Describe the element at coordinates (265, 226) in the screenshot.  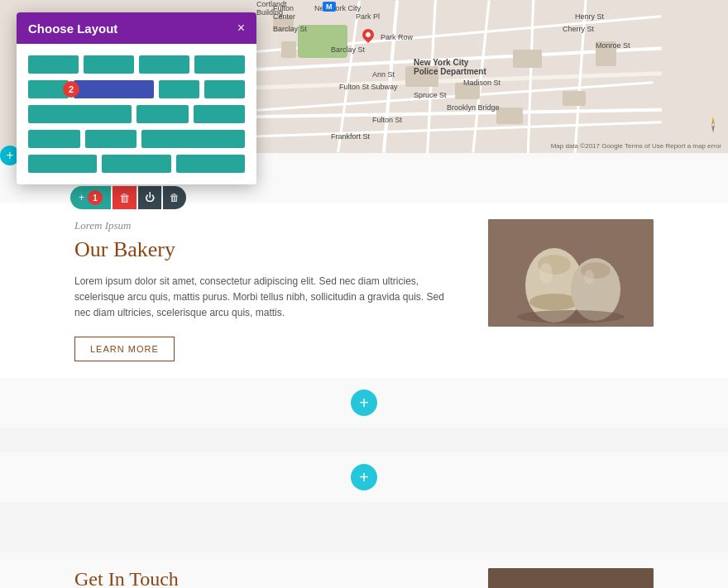
I see `bakery-label: Lorem Ipsum` at that location.